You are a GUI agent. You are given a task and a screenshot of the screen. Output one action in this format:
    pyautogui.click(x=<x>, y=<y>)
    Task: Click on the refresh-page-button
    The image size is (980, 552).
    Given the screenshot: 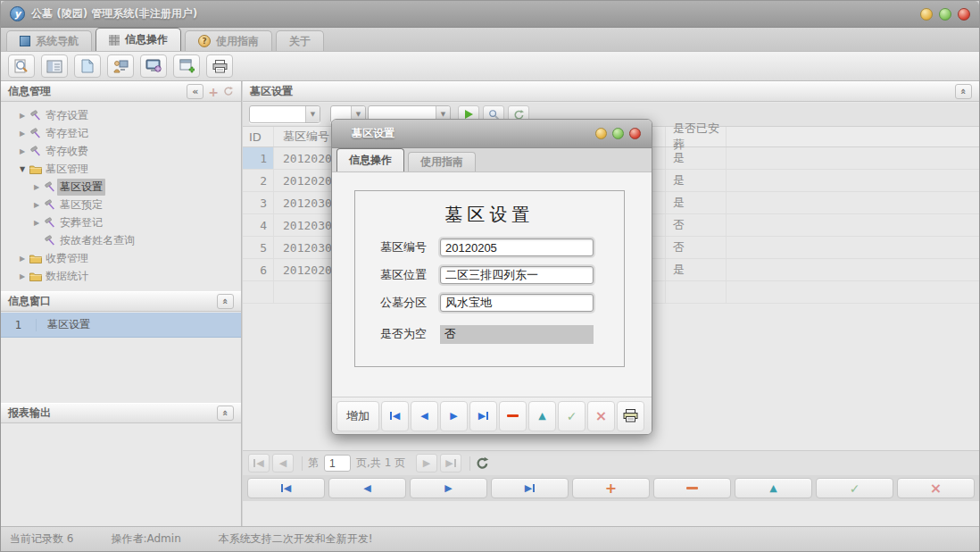 What is the action you would take?
    pyautogui.click(x=482, y=463)
    